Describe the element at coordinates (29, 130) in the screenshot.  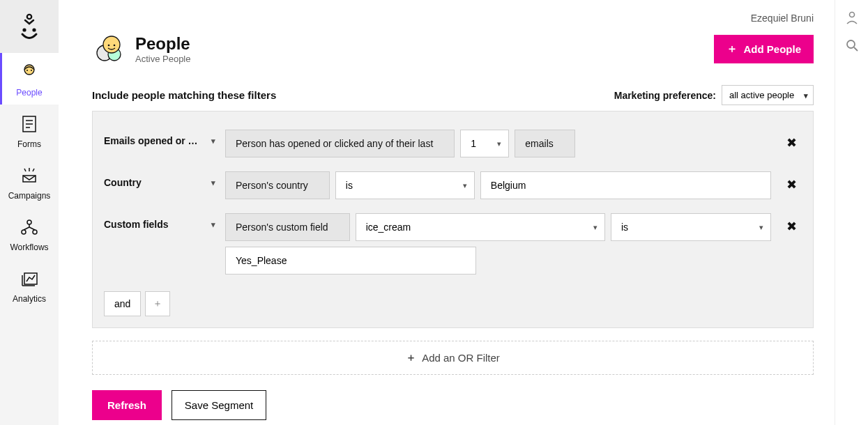
I see `sidebar-item-forms: Forms` at that location.